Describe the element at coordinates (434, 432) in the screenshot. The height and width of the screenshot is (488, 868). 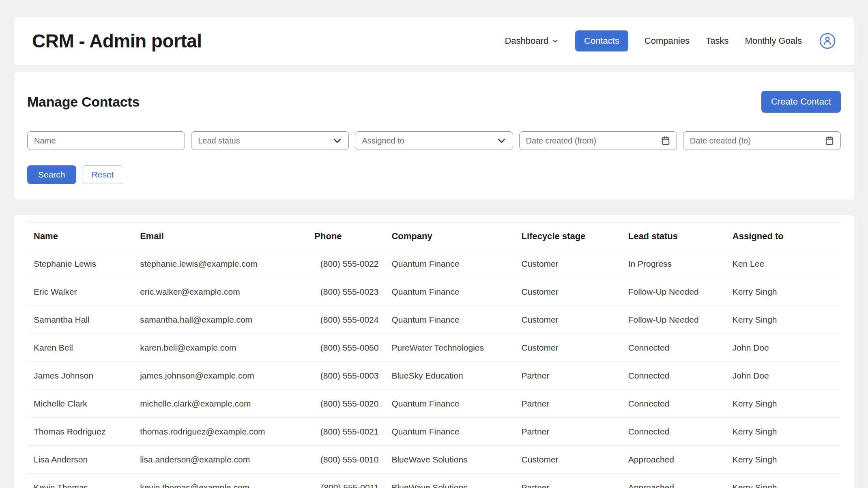
I see `table-row: Thomas Rodriguez thomas.rodriguez@exampl…` at that location.